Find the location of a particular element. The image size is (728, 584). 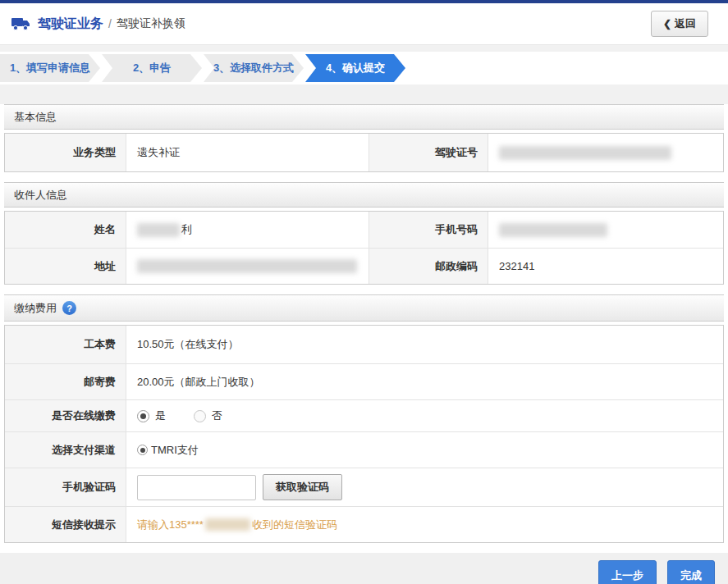

online-pay-options: 是 否 is located at coordinates (425, 416).